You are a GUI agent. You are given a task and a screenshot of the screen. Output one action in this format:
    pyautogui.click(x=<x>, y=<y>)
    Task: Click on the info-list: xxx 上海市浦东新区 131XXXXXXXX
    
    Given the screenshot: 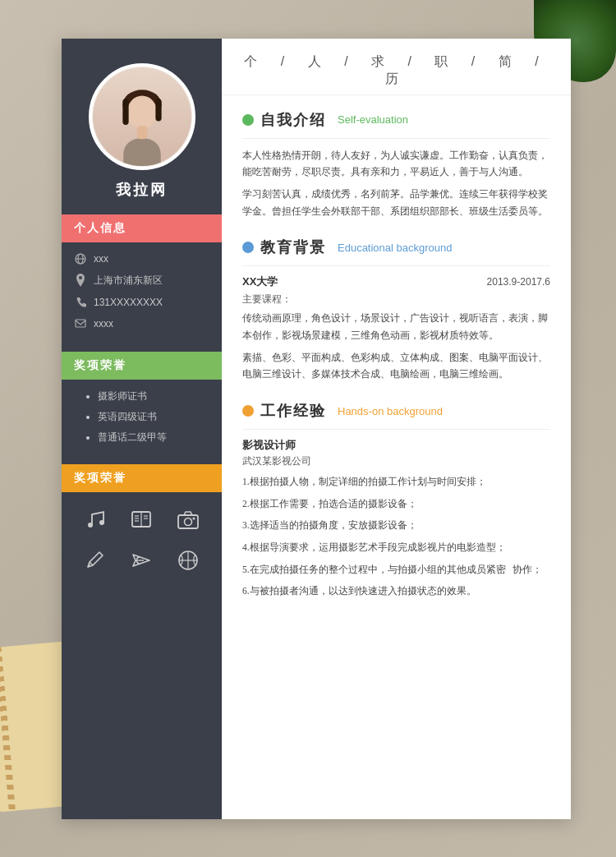 What is the action you would take?
    pyautogui.click(x=141, y=296)
    